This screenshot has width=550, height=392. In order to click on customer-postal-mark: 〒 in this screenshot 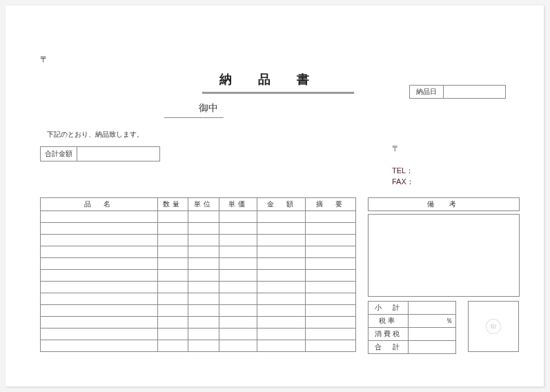, I will do `click(44, 59)`.